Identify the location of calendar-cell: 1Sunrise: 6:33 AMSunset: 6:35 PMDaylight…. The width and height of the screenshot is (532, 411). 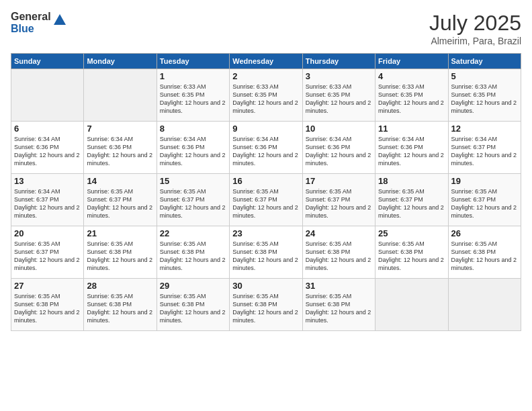
(193, 95).